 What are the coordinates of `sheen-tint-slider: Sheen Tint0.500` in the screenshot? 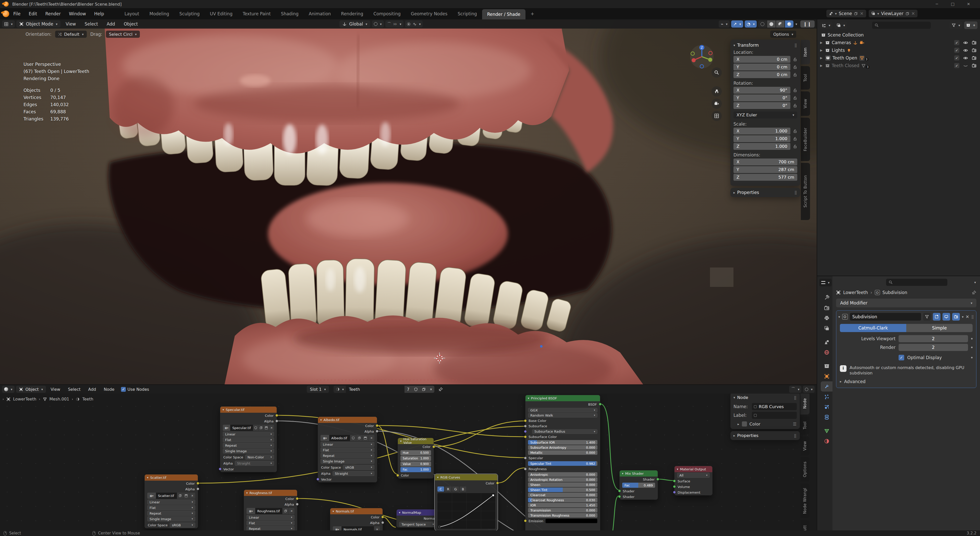 It's located at (563, 490).